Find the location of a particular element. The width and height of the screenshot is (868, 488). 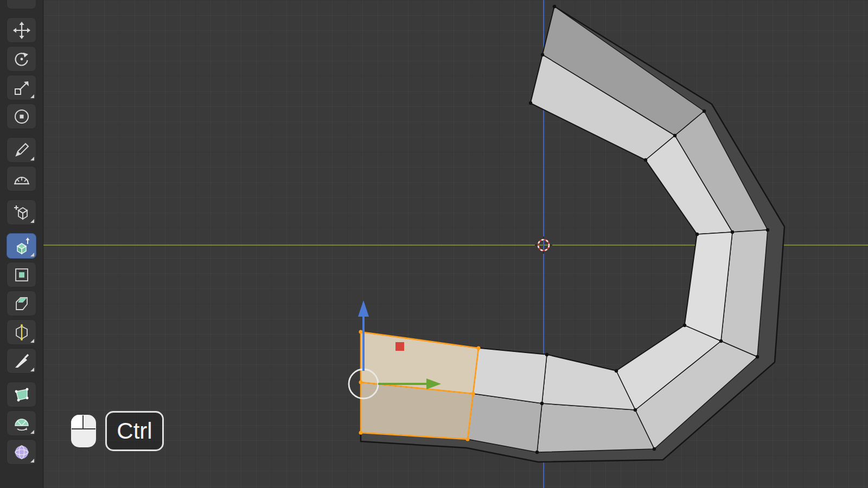

smooth-icon is located at coordinates (22, 452).